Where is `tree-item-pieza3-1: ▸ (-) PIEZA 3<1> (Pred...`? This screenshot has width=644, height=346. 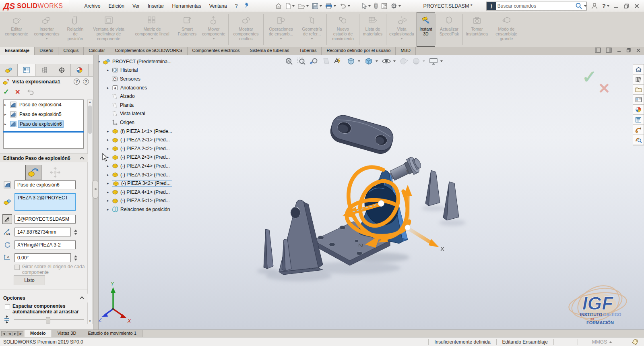 tree-item-pieza3-1: ▸ (-) PIEZA 3<1> (Pred... is located at coordinates (144, 175).